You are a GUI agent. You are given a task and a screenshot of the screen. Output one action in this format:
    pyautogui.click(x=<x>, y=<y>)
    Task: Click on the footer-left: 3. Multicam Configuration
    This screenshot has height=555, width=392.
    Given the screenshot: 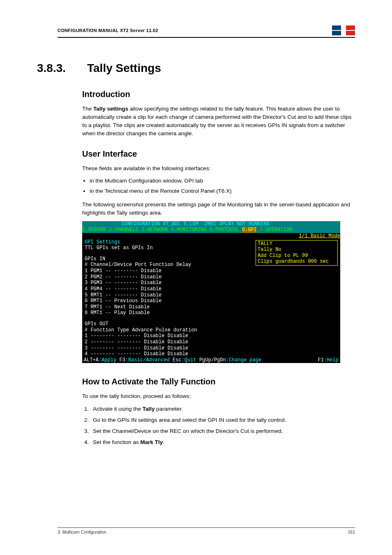 What is the action you would take?
    pyautogui.click(x=82, y=532)
    